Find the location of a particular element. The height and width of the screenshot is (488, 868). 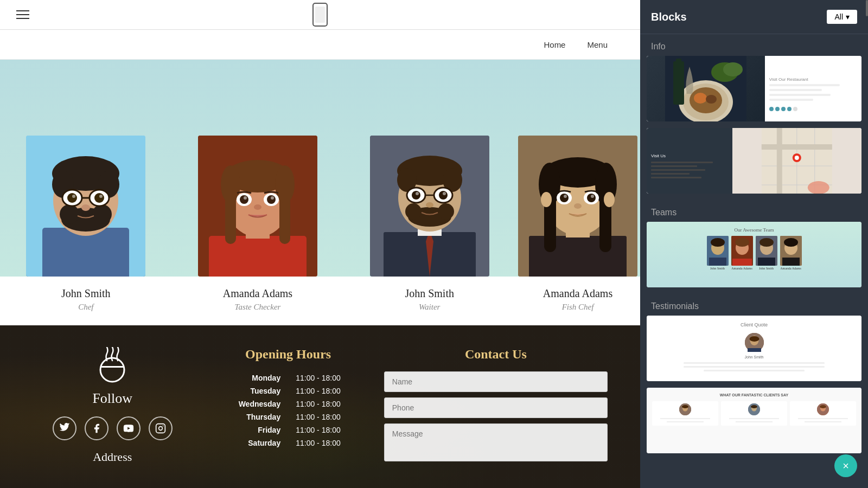

team-info-1: John Smith Chef is located at coordinates (86, 301).